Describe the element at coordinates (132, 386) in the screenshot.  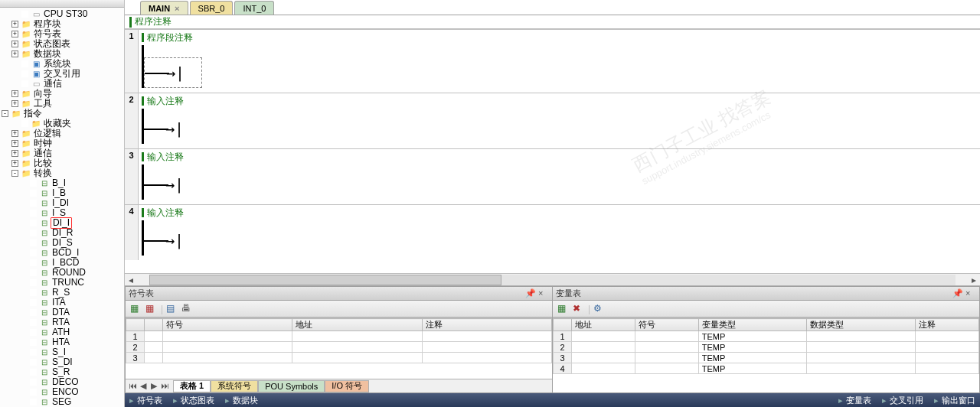
I see `tab-first-icon: ⏮` at that location.